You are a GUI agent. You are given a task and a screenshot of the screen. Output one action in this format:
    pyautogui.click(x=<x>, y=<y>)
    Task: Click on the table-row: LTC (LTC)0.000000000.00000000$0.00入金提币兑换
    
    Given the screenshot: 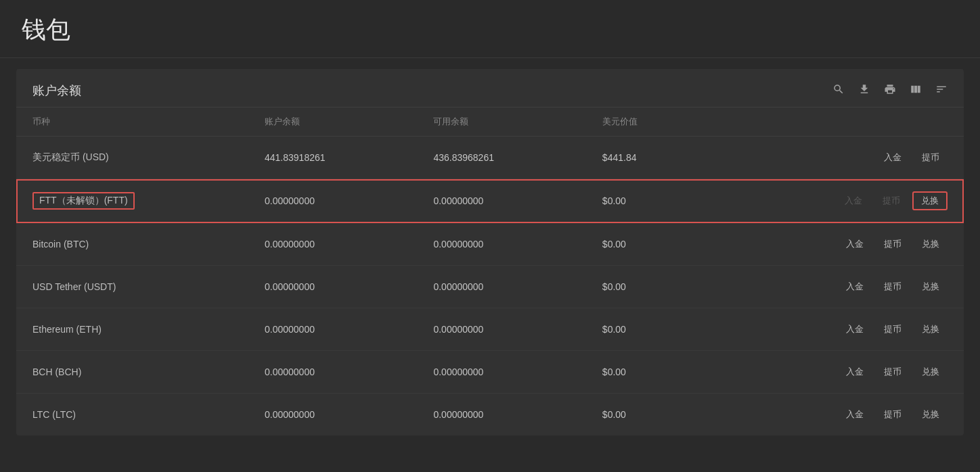 What is the action you would take?
    pyautogui.click(x=490, y=415)
    